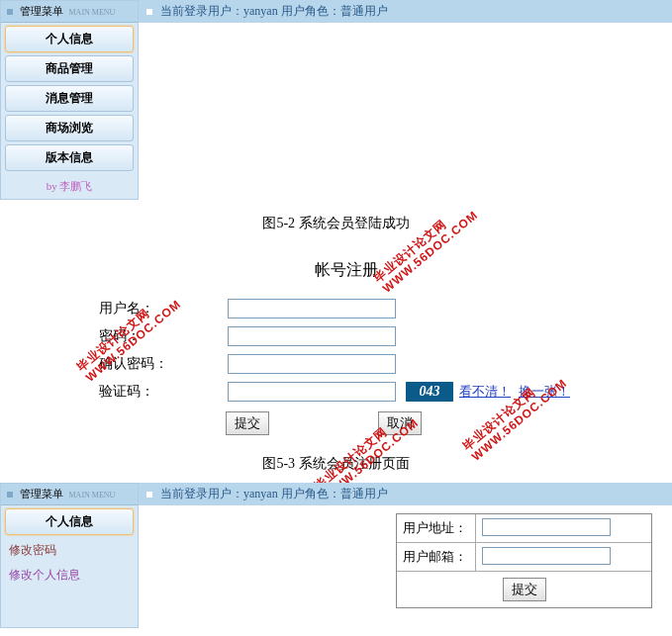 The height and width of the screenshot is (636, 672). What do you see at coordinates (312, 392) in the screenshot?
I see `input-captcha` at bounding box center [312, 392].